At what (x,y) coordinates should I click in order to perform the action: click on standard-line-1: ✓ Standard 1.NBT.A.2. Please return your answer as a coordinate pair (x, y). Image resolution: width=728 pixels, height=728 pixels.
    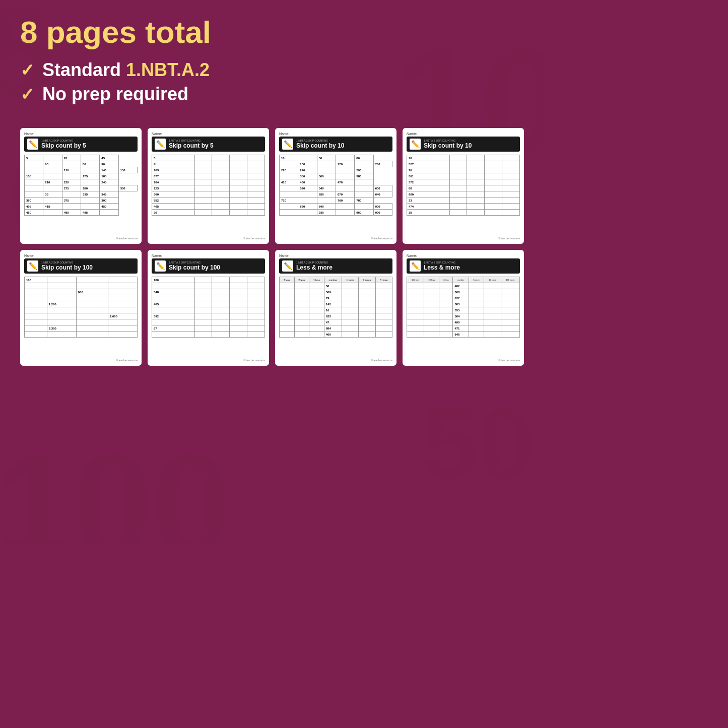
    Looking at the image, I should click on (272, 70).